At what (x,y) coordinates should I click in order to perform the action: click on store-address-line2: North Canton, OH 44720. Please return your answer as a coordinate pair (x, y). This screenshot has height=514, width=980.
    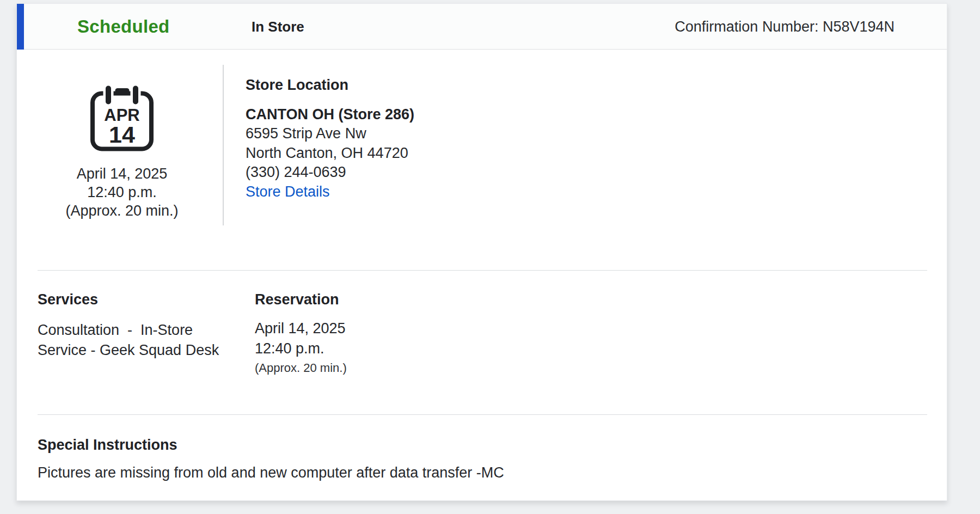
    Looking at the image, I should click on (330, 154).